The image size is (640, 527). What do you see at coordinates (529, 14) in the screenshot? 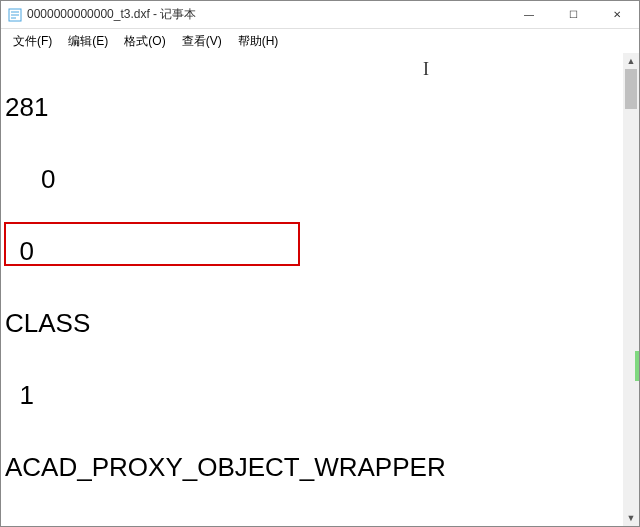
I see `minimize-button: —` at bounding box center [529, 14].